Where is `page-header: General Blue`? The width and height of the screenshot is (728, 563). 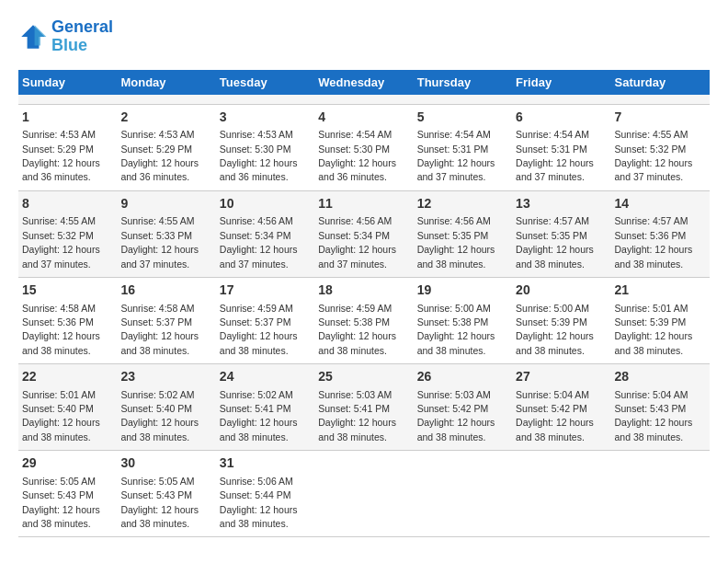
page-header: General Blue is located at coordinates (364, 37).